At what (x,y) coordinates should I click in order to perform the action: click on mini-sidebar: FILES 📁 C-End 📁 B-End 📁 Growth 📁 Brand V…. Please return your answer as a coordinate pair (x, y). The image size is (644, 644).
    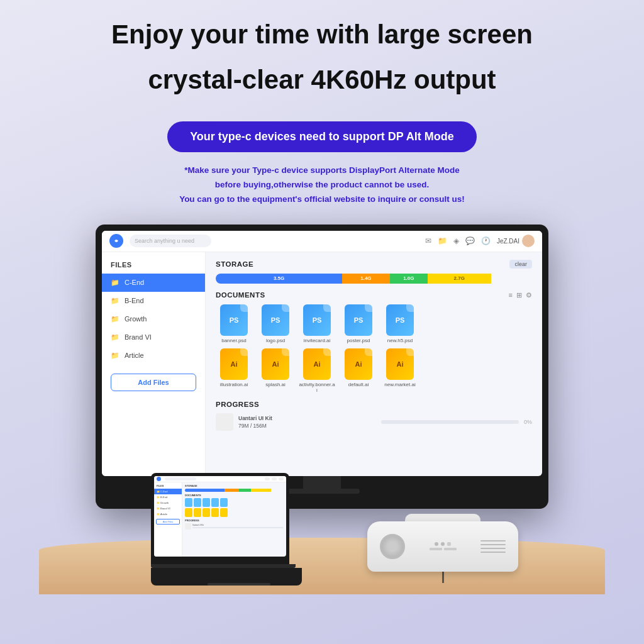
    Looking at the image, I should click on (169, 519).